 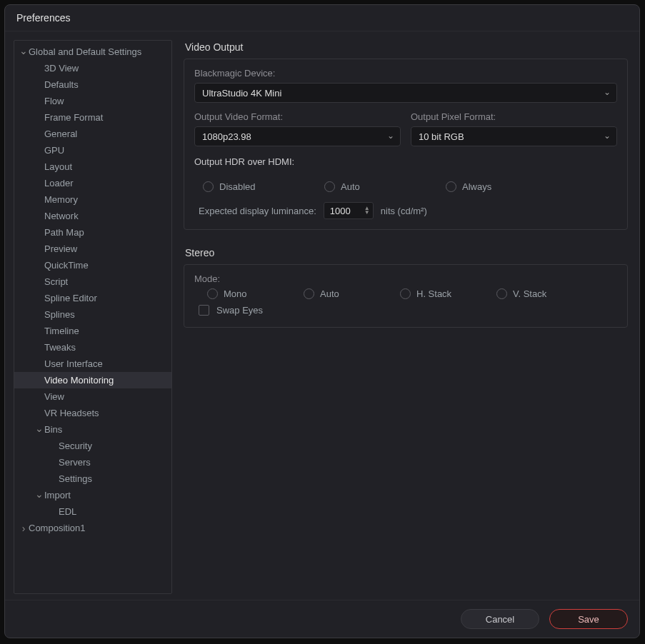 What do you see at coordinates (530, 294) in the screenshot?
I see `radio-label: V. Stack` at bounding box center [530, 294].